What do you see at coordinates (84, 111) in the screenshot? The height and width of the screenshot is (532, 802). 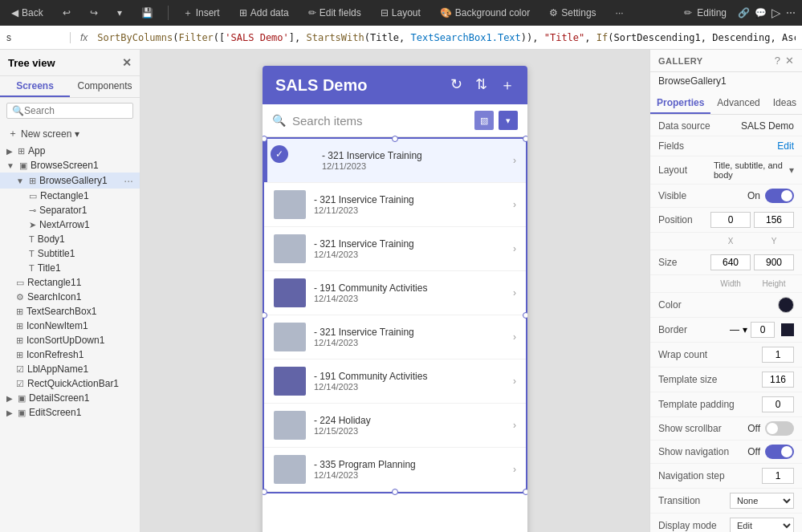 I see `tree-search-input` at bounding box center [84, 111].